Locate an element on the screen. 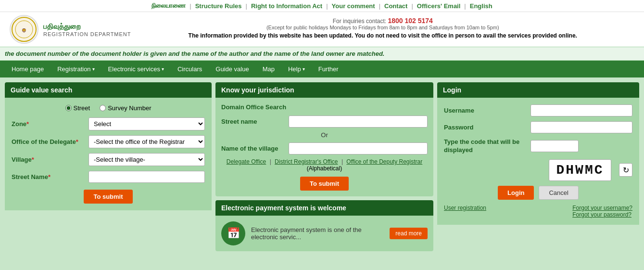 The width and height of the screenshot is (644, 270). link-sep2: | is located at coordinates (342, 162).